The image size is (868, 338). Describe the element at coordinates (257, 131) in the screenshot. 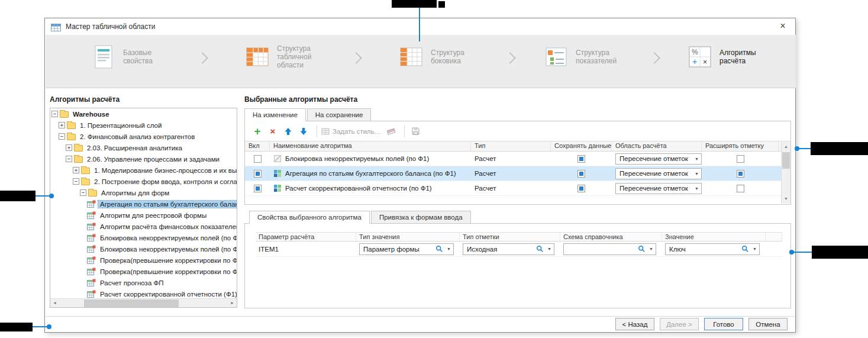

I see `add-algorithm-button: +` at that location.